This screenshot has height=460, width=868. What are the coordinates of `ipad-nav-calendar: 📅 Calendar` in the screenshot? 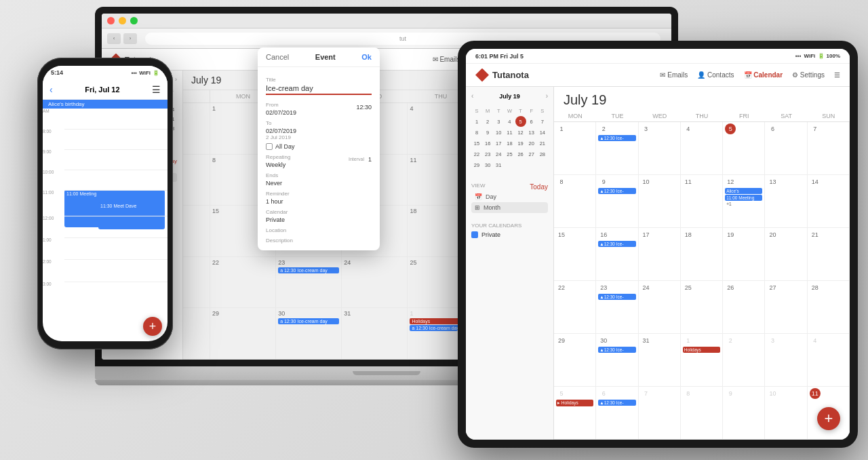 It's located at (764, 75).